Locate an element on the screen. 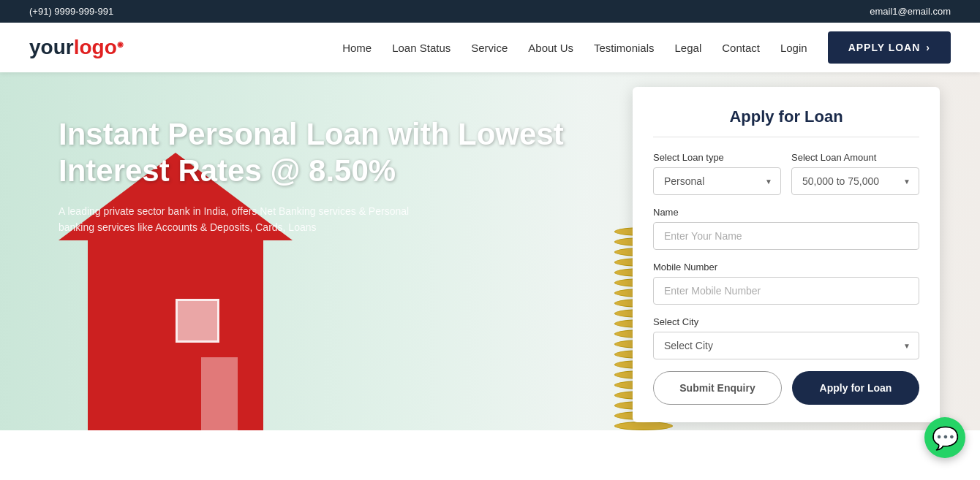 The image size is (980, 480). house-body is located at coordinates (176, 335).